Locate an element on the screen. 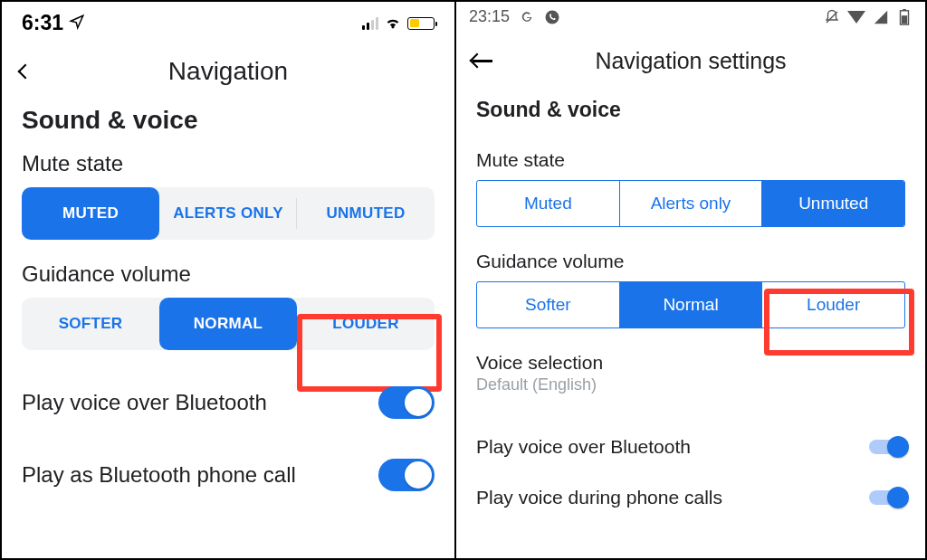 The image size is (927, 560). cellular-icon is located at coordinates (370, 24).